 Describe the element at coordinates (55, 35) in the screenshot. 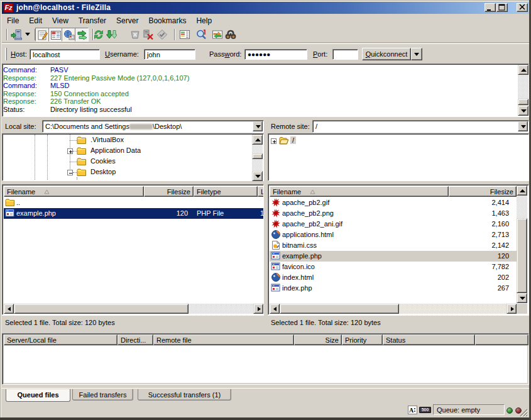

I see `toggle-local-tree-button` at that location.